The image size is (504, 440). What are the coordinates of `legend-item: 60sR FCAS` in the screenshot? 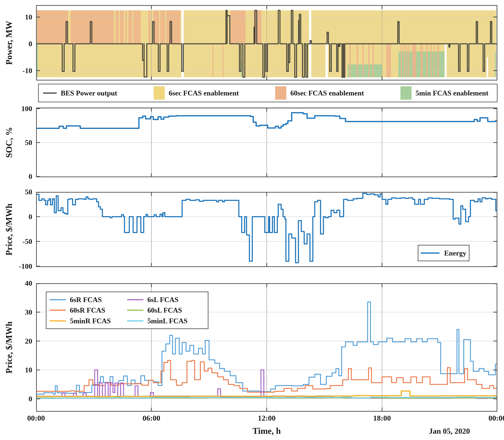 It's located at (88, 310).